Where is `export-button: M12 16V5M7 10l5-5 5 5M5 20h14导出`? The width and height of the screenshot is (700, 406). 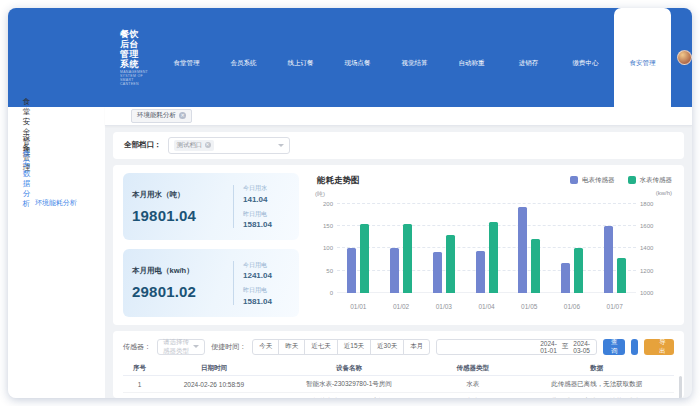
export-button: M12 16V5M7 10l5-5 5 5M5 20h14导出 is located at coordinates (660, 347).